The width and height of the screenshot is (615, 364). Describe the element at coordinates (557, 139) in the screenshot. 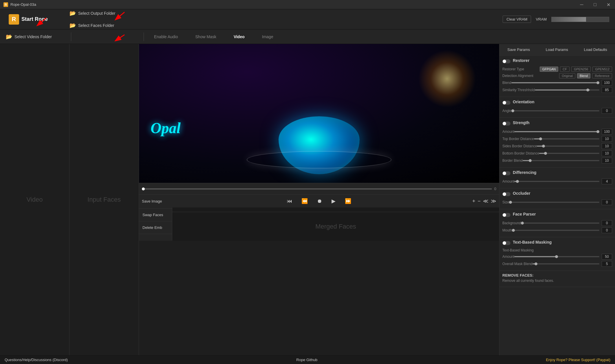

I see `top-border-row: Top Border Distance 10` at that location.